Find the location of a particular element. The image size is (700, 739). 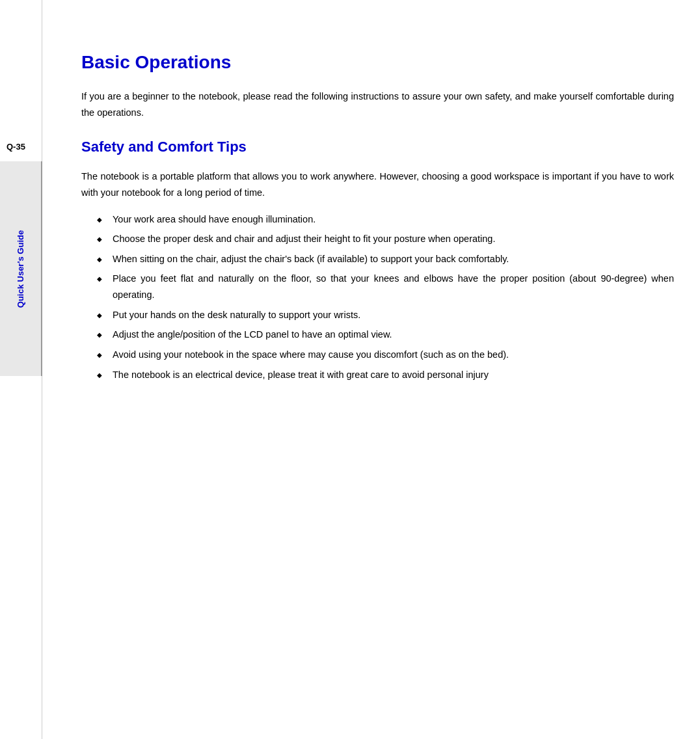

sidebar-label: Quick User's Guide is located at coordinates (21, 268).